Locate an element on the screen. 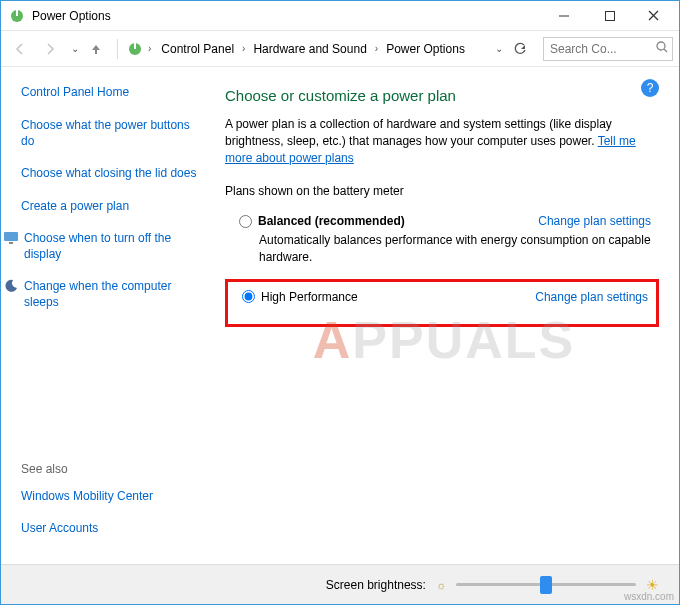  balanced-change-settings-link: Change plan settings is located at coordinates (594, 221).